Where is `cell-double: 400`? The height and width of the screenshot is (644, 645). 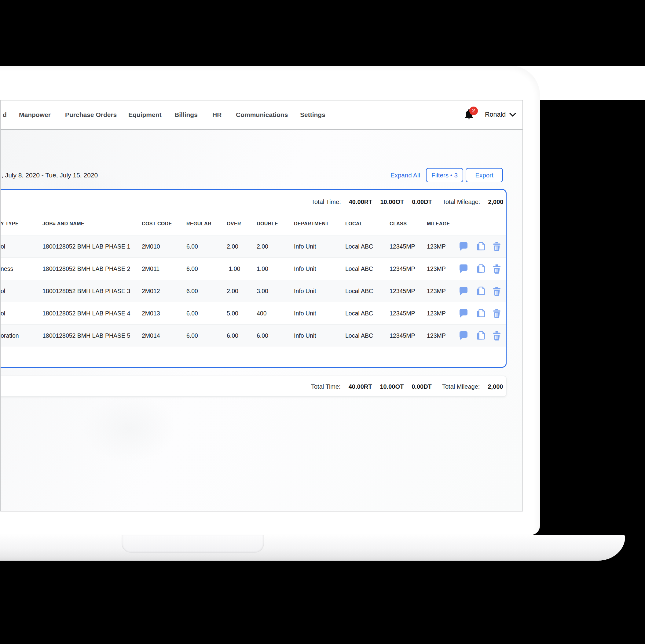 cell-double: 400 is located at coordinates (262, 313).